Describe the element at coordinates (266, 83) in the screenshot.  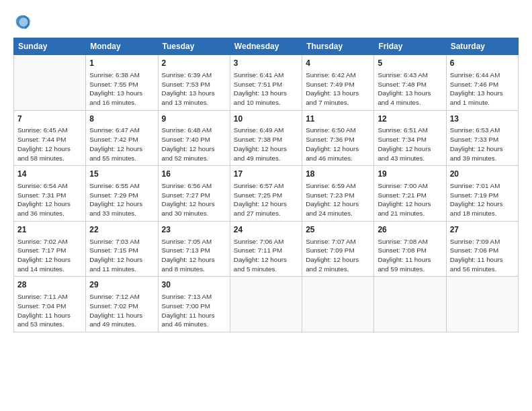
I see `calendar-cell: 3Sunrise: 6:41 AM Sunset: 7:51 PM Daylig…` at that location.